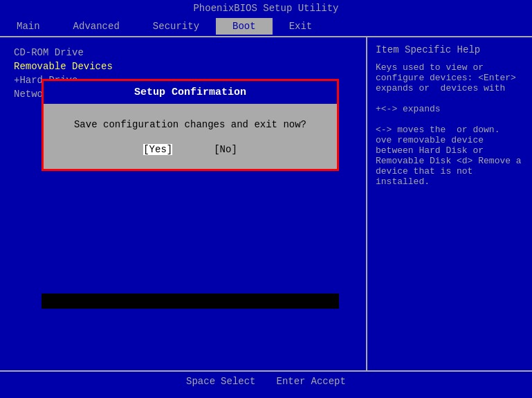 The image size is (532, 398). What do you see at coordinates (183, 66) in the screenshot?
I see `boot-item-removable: Removable Devices` at bounding box center [183, 66].